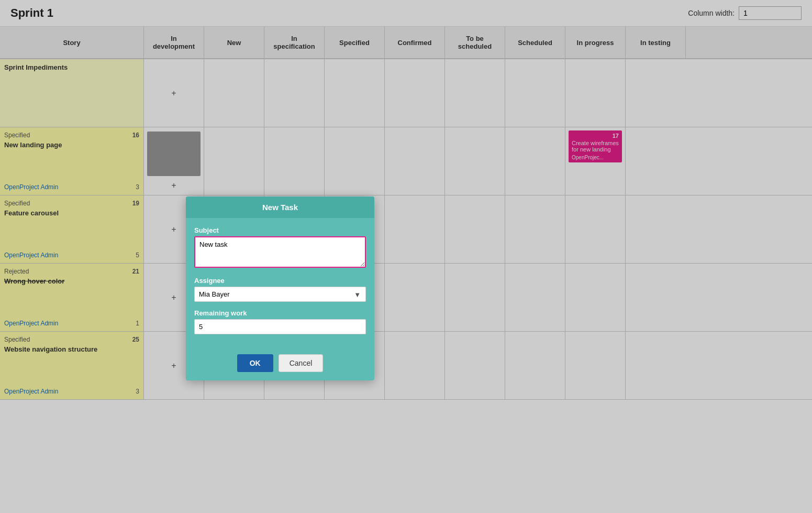 Image resolution: width=812 pixels, height=513 pixels. Describe the element at coordinates (280, 327) in the screenshot. I see `remaining-work-input` at that location.